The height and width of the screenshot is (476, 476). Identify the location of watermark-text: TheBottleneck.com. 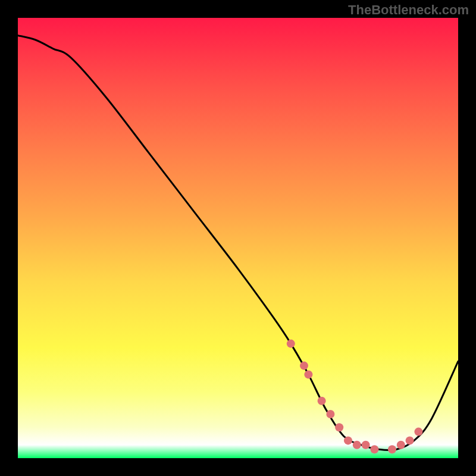
(408, 10).